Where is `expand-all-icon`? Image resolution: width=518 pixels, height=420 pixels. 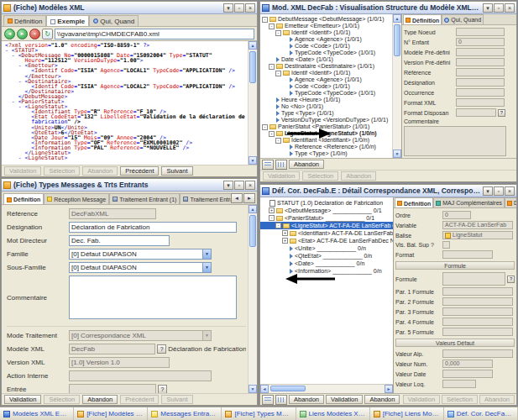
expand-all-icon is located at coordinates (268, 165).